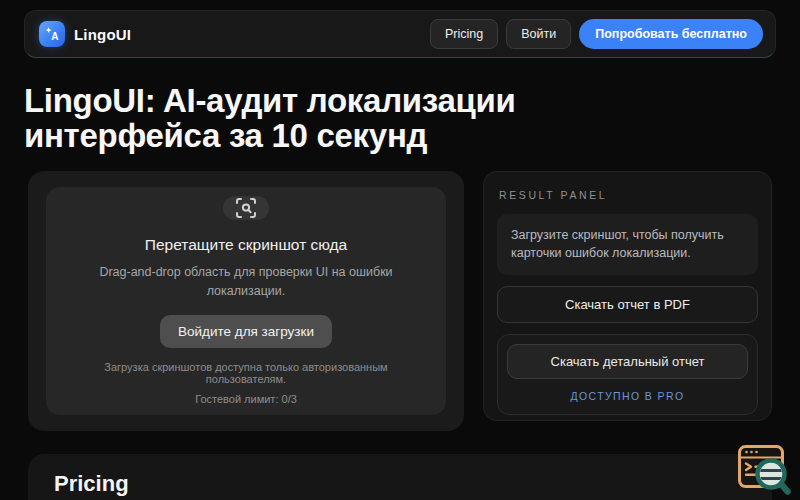  I want to click on navbar: A LingoUI Pricing Войти Попробовать бесп…, so click(400, 34).